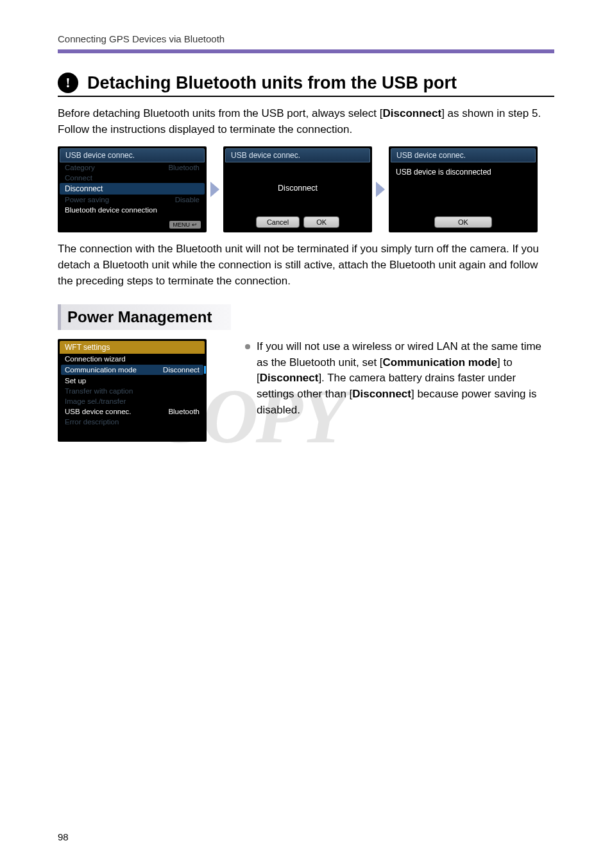 Image resolution: width=612 pixels, height=868 pixels. I want to click on screen1-row-btconn: Bluetooth device connection, so click(132, 210).